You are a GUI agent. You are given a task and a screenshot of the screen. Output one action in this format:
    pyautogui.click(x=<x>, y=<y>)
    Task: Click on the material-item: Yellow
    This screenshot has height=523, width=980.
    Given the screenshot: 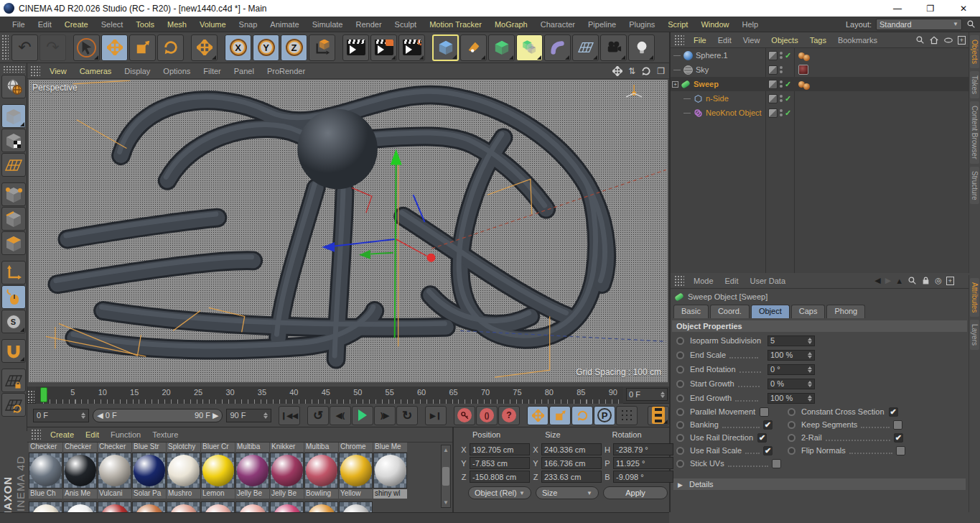 What is the action you would take?
    pyautogui.click(x=356, y=476)
    